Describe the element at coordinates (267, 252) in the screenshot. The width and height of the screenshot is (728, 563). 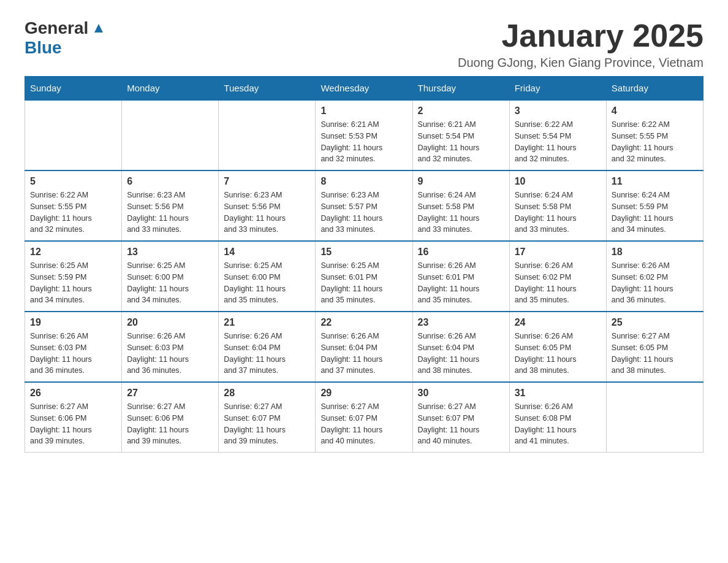
I see `day-number: 14` at that location.